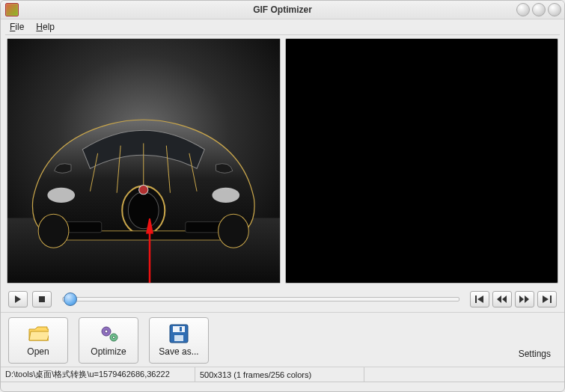 The height and width of the screenshot is (392, 565). Describe the element at coordinates (539, 10) in the screenshot. I see `maximize-button` at that location.